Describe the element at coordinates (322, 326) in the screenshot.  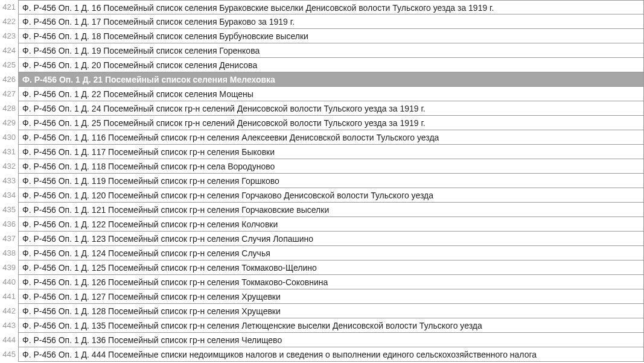
I see `table-row: 443Ф. Р-456 Оп. 1 Д. 135 Посемейный спис…` at that location.